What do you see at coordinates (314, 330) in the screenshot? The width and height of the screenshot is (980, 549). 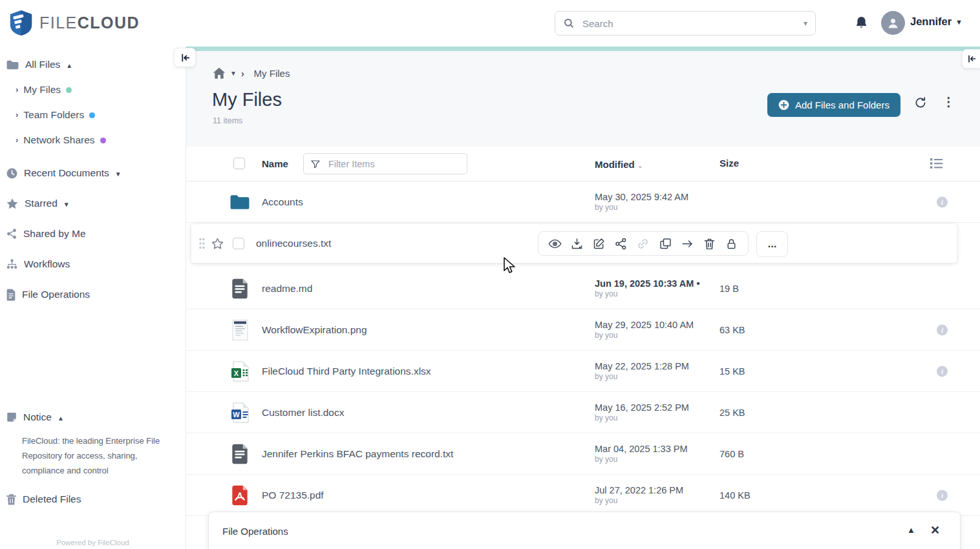 I see `file-name: WorkflowExpiration.png` at bounding box center [314, 330].